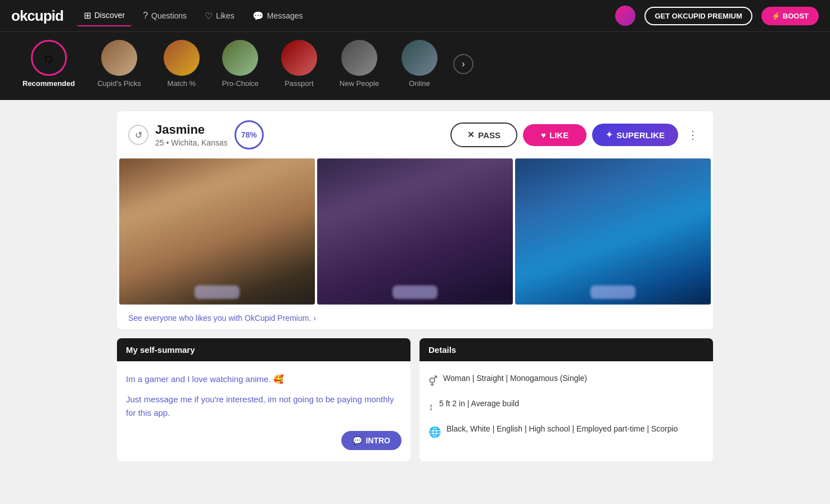 This screenshot has height=504, width=830. Describe the element at coordinates (415, 16) in the screenshot. I see `top-nav: okcupid ⊞ Discover ? Questions ♡ Likes 💬…` at that location.